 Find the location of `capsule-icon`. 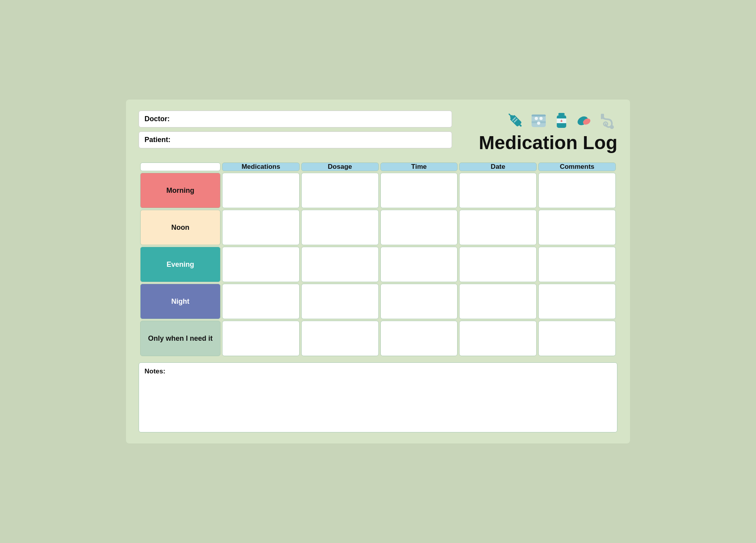

capsule-icon is located at coordinates (584, 121).